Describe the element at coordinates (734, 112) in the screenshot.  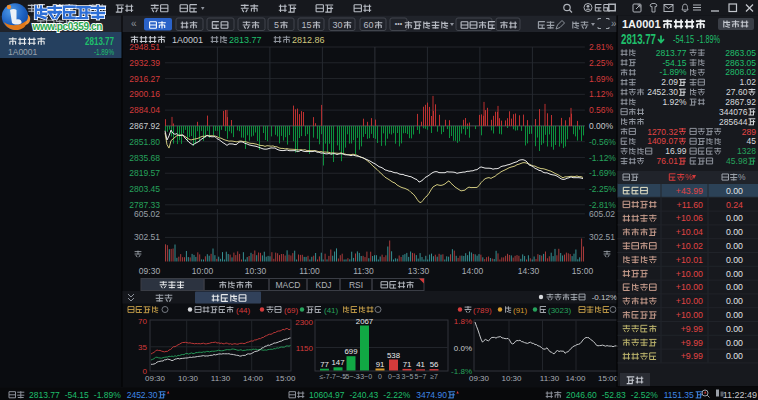
I see `svg-text: 344076` at that location.